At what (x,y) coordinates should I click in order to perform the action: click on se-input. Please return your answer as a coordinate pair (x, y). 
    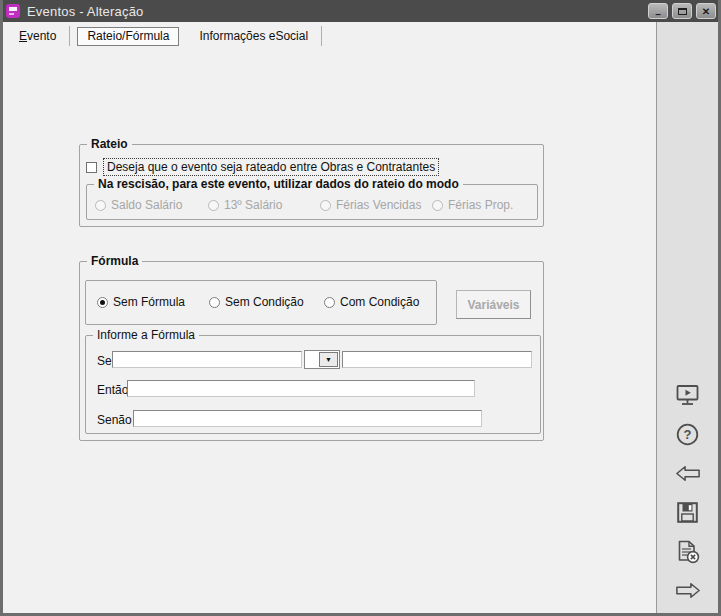
    Looking at the image, I should click on (207, 360).